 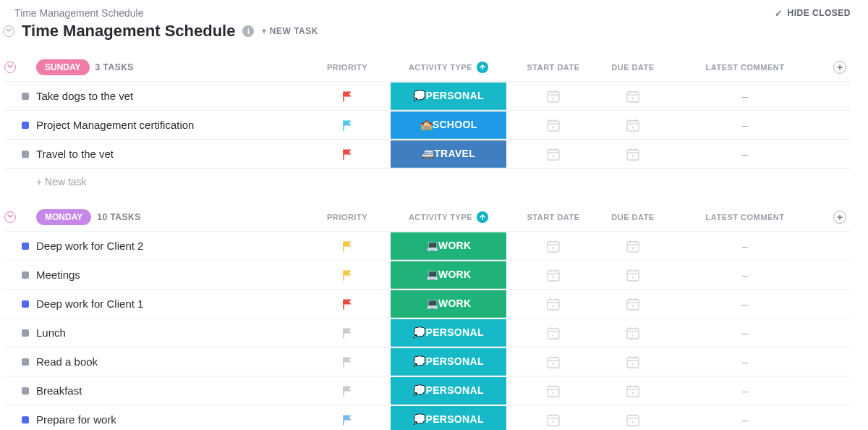 I want to click on info-icon: i, so click(x=248, y=31).